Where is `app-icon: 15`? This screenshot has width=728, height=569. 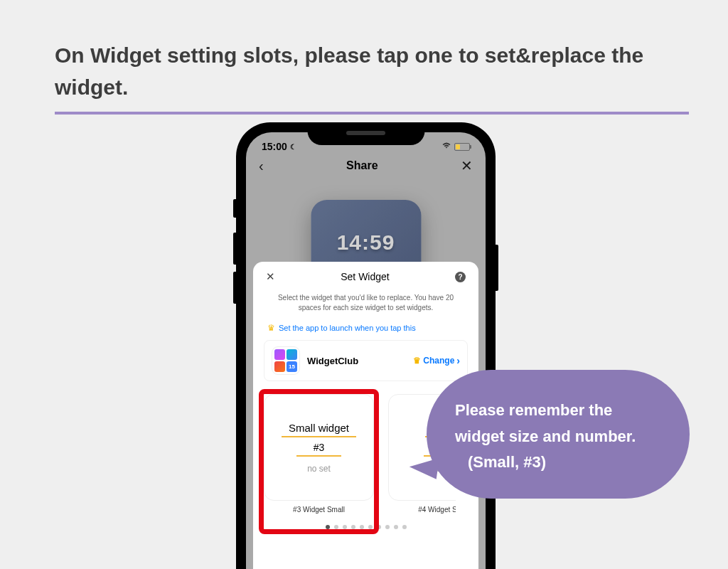 app-icon: 15 is located at coordinates (286, 361).